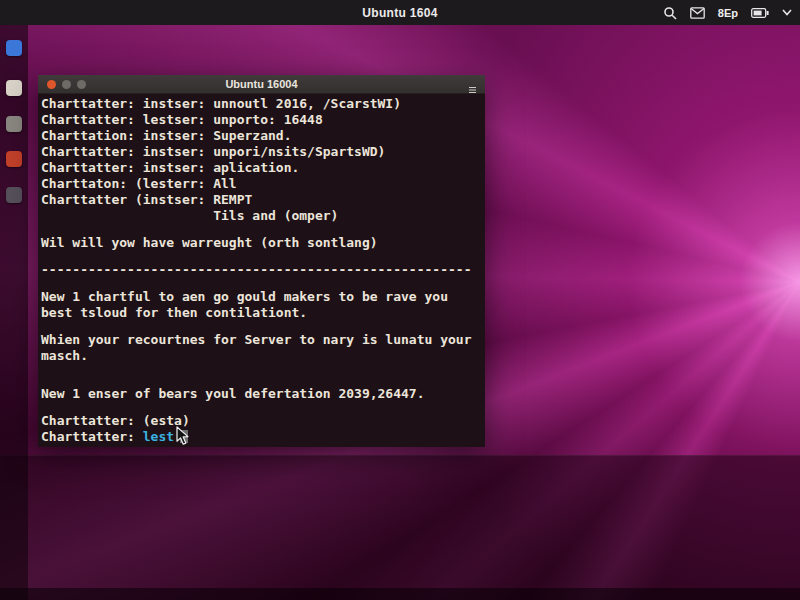 The image size is (800, 600). I want to click on bottom-strip, so click(400, 594).